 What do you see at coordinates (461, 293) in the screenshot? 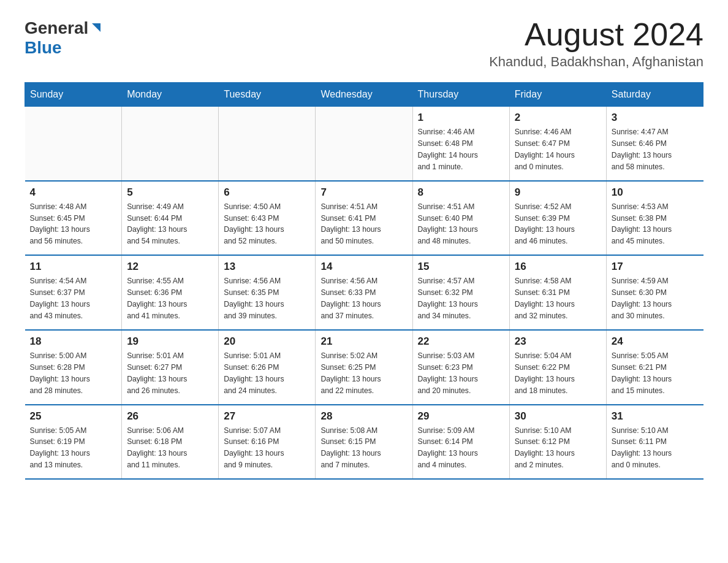
I see `calendar-cell: 15Sunrise: 4:57 AM Sunset: 6:32 PM Dayli…` at bounding box center [461, 293].